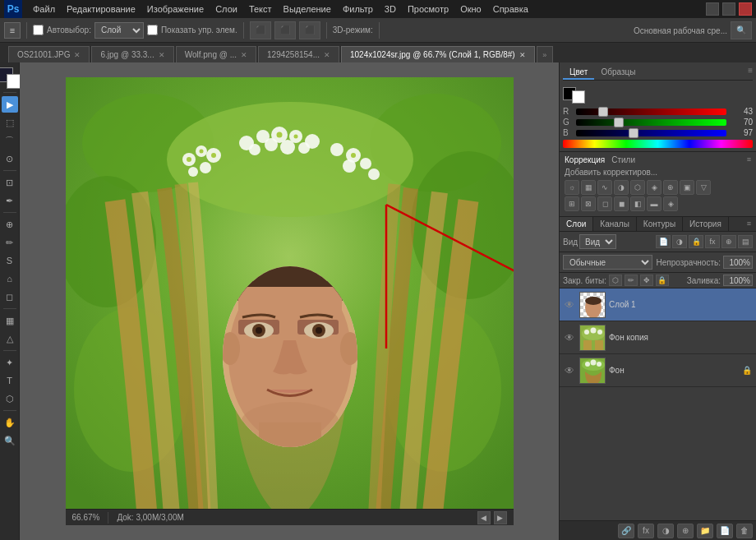 The height and width of the screenshot is (540, 756). I want to click on pen-tool: ✦, so click(10, 362).